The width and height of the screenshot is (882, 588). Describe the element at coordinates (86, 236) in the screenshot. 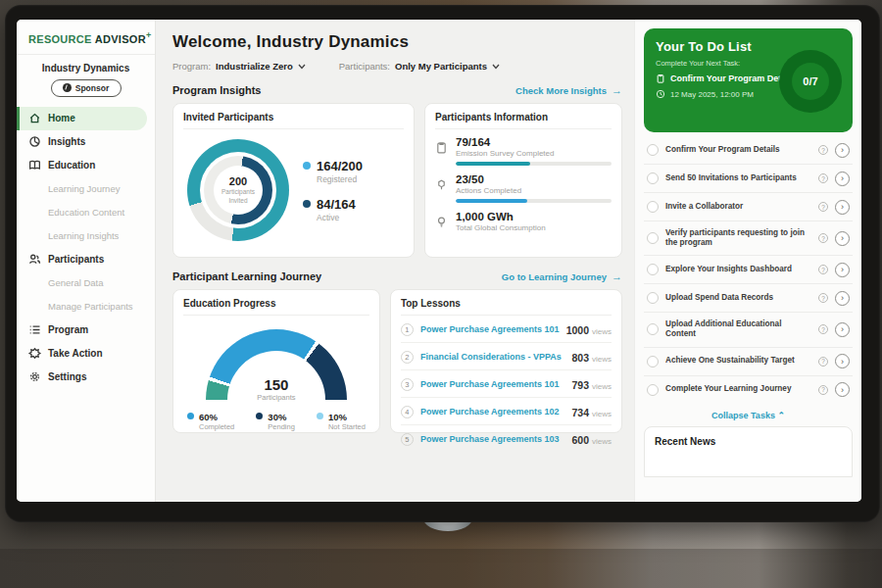

I see `sidebar-item-learning-insights: Learning Insights` at that location.